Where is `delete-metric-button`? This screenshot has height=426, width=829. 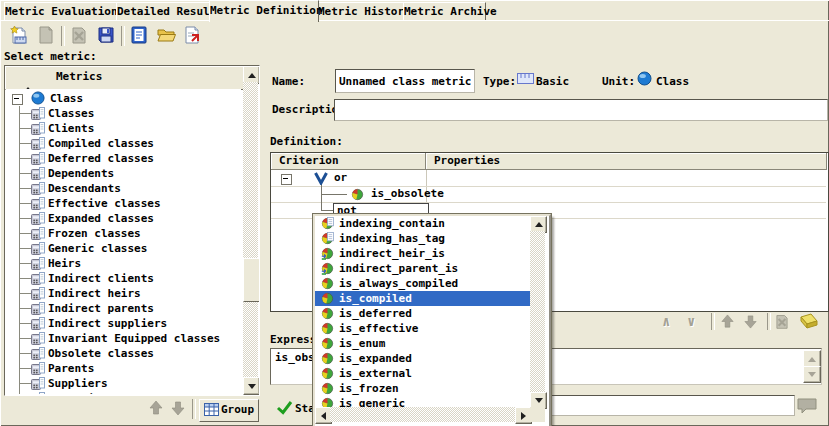 delete-metric-button is located at coordinates (79, 36).